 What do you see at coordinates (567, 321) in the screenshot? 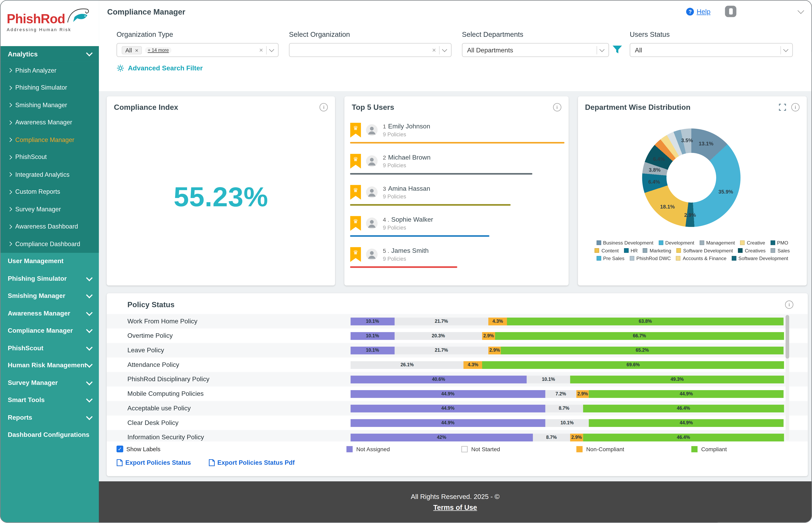
I see `policy-stacked-bar: 10.1%21.7%4.3%63.8%` at bounding box center [567, 321].